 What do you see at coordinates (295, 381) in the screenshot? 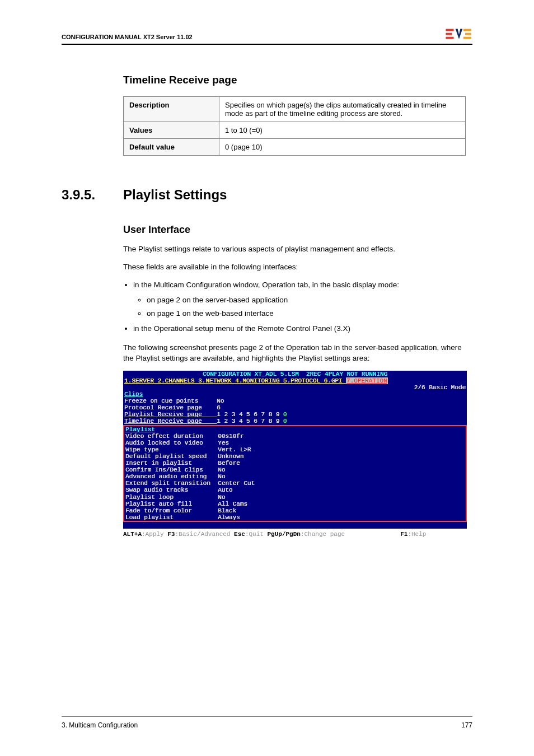
I see `terminal-tabs: 1.SERVER 2.CHANNELS 3.NETWORK 4.MONITORI…` at bounding box center [295, 381].